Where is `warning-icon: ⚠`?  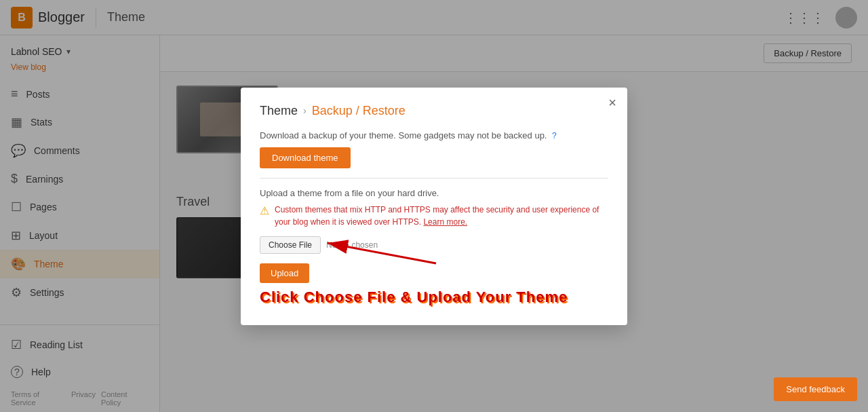
warning-icon: ⚠ is located at coordinates (264, 210).